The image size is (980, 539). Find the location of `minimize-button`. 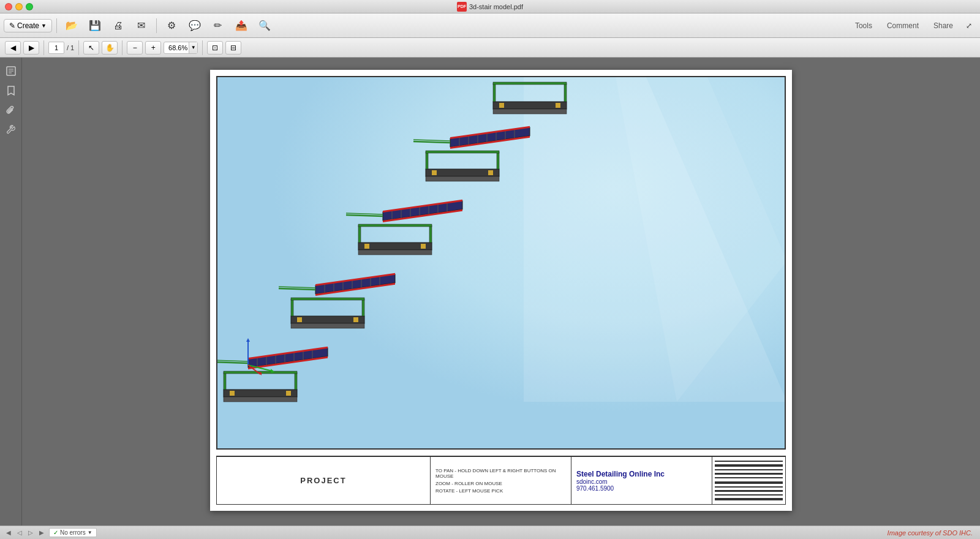

minimize-button is located at coordinates (19, 7).